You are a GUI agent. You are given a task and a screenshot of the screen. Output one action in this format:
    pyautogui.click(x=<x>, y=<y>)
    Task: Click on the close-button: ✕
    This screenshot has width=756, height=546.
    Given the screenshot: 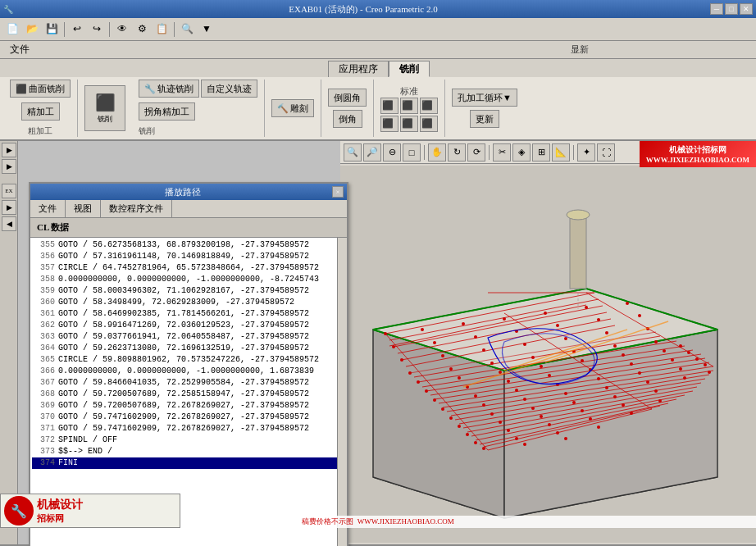 What is the action you would take?
    pyautogui.click(x=746, y=9)
    